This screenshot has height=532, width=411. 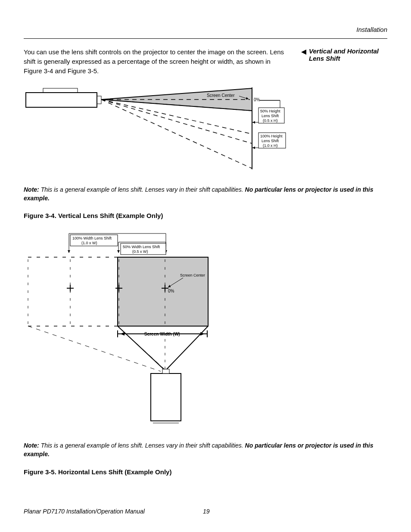 What do you see at coordinates (344, 61) in the screenshot?
I see `side-callout: Vertical and Horizontal Lens Shift` at bounding box center [344, 61].